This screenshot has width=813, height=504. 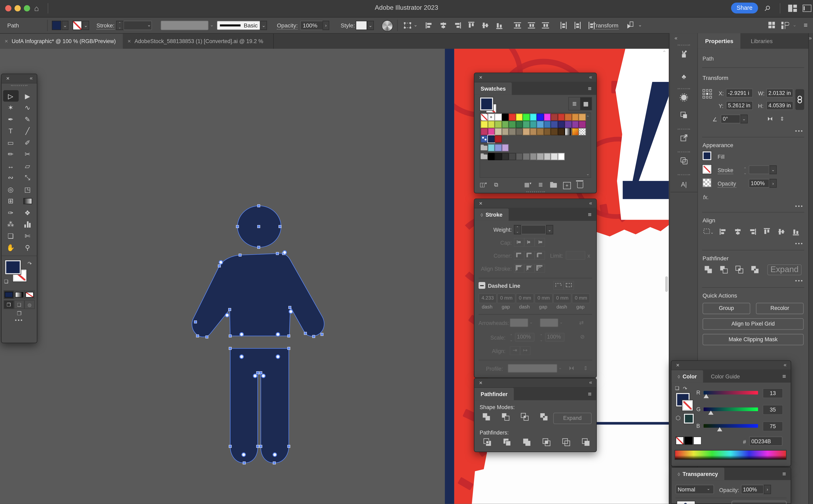 What do you see at coordinates (707, 396) in the screenshot?
I see `slider-thumb` at bounding box center [707, 396].